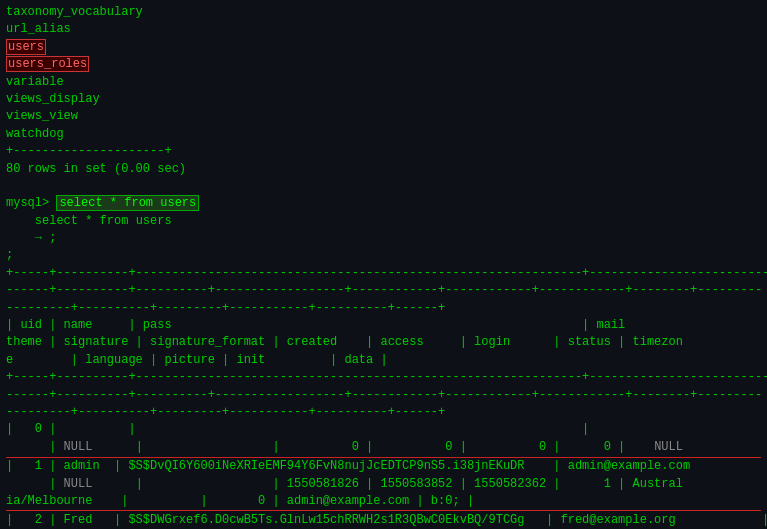 The image size is (767, 529). Describe the element at coordinates (384, 64) in the screenshot. I see `line-users-roles: users_roles` at that location.